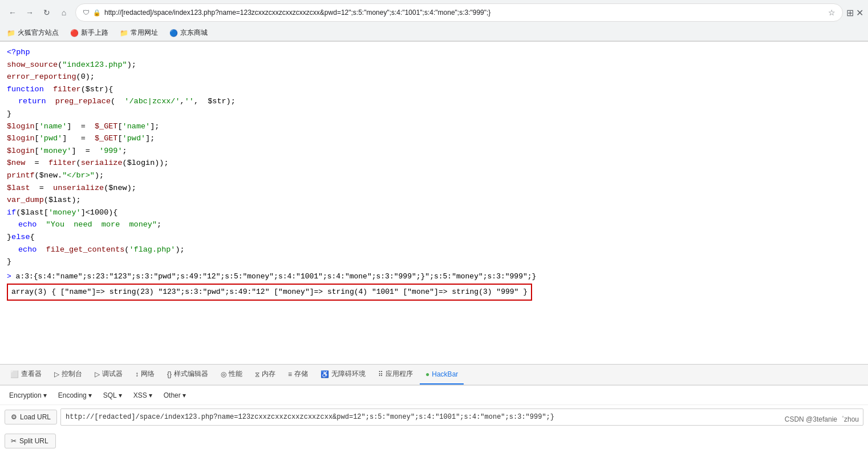  What do you see at coordinates (236, 374) in the screenshot?
I see `performance-label: 性能` at bounding box center [236, 374].